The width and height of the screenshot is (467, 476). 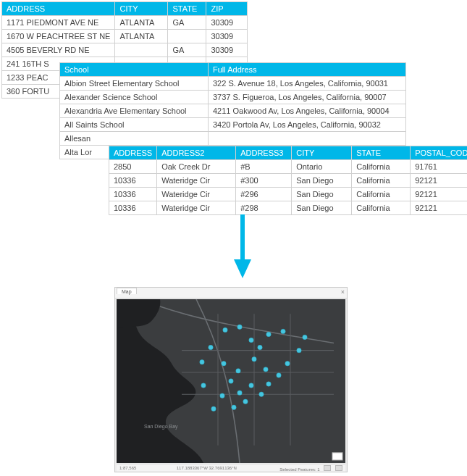 I want to click on table3-body: 2850Oak Creek Dr#BOntarioCalifornia91761…, so click(x=288, y=188).